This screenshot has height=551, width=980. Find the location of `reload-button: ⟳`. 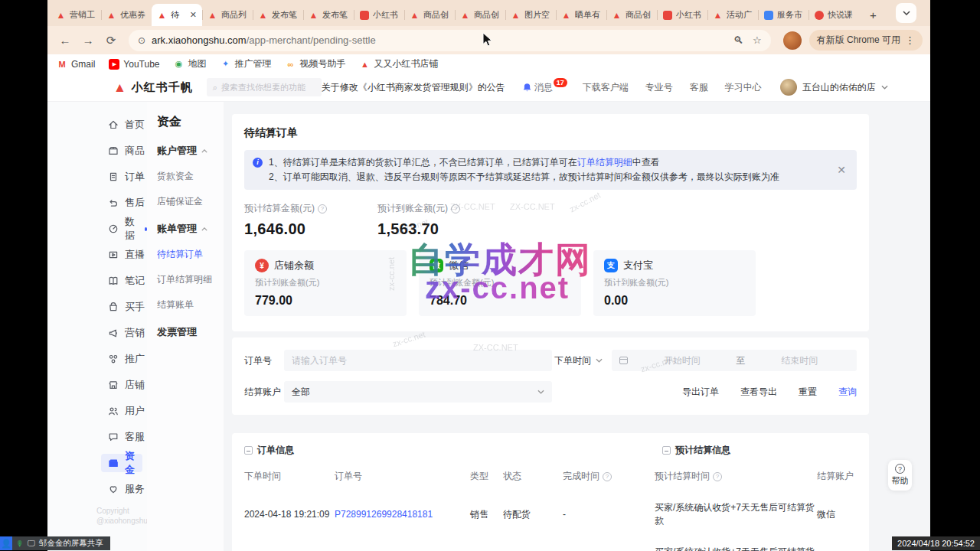

reload-button: ⟳ is located at coordinates (111, 41).